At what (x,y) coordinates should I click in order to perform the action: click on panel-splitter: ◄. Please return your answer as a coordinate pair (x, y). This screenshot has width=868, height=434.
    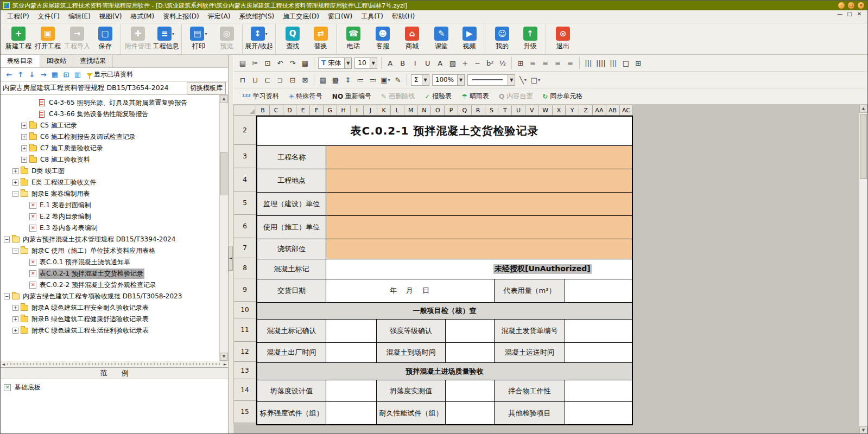
    Looking at the image, I should click on (231, 244).